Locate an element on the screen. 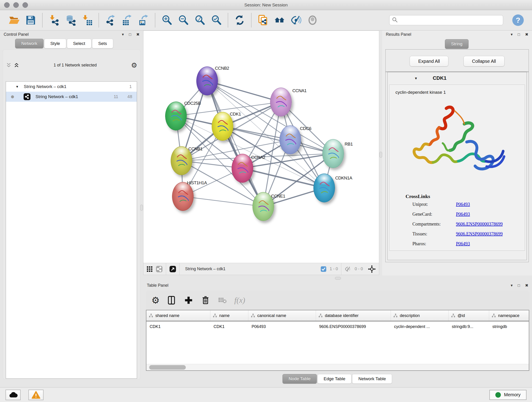 Image resolution: width=532 pixels, height=402 pixels. hidden-eye-icon is located at coordinates (348, 269).